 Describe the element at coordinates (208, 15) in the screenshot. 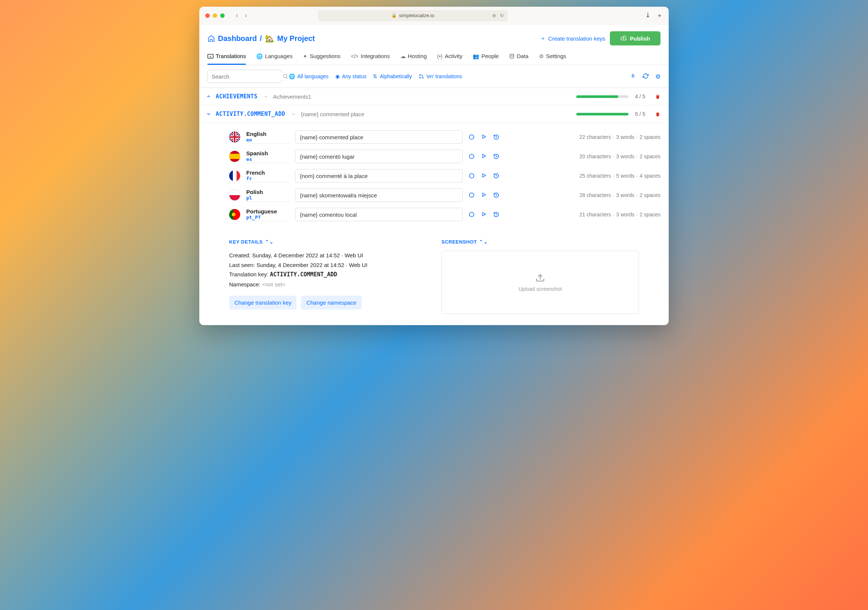

I see `close-window-button` at that location.